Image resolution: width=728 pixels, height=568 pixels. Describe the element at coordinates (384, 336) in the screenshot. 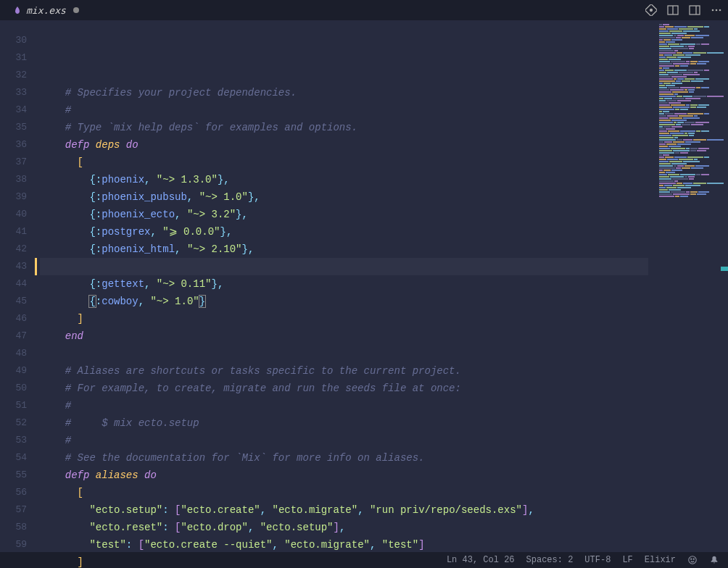

I see `code-line: end` at that location.